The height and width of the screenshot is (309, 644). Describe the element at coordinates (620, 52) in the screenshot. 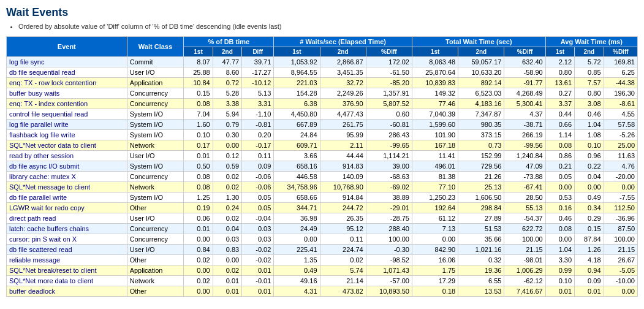

I see `awt-diff-header: %Diff` at that location.